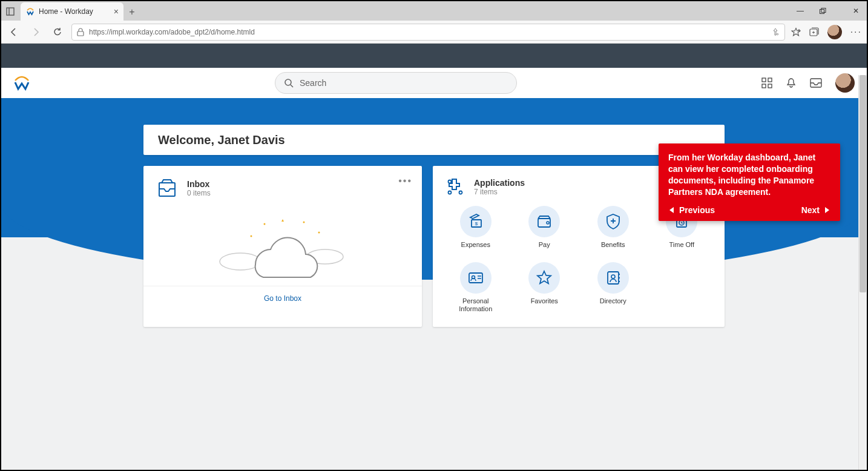  Describe the element at coordinates (476, 278) in the screenshot. I see `personal-icon` at that location.